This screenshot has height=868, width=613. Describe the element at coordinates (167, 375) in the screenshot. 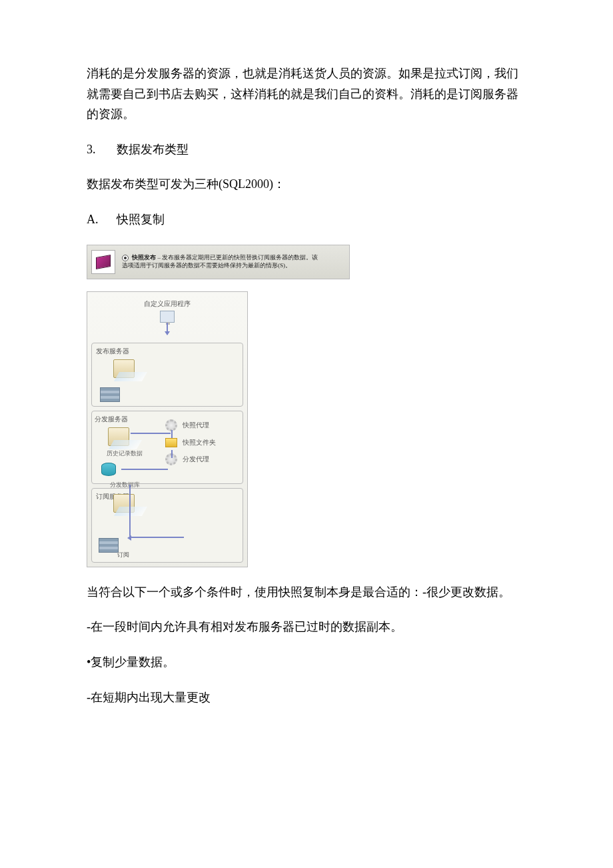

I see `topology-publisher-segment: 发布服务器` at that location.